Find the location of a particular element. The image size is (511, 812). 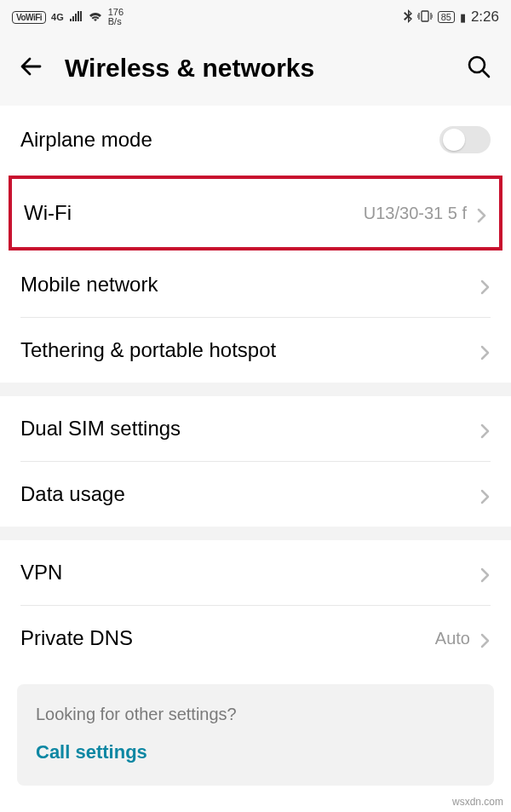

signal-icon is located at coordinates (76, 17).